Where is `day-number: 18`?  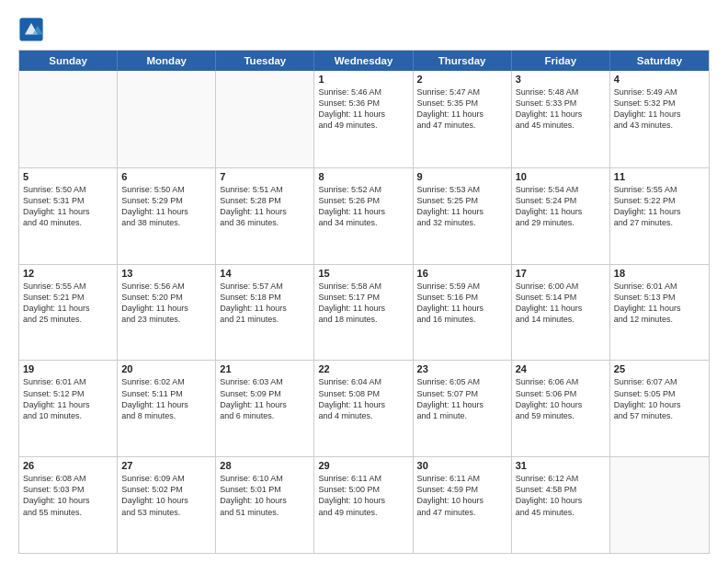
day-number: 18 is located at coordinates (660, 273).